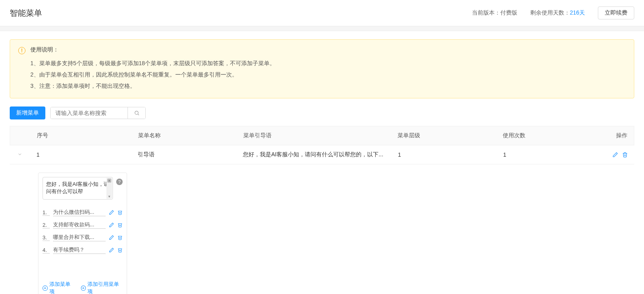 The height and width of the screenshot is (294, 644). I want to click on divider, so click(322, 29).